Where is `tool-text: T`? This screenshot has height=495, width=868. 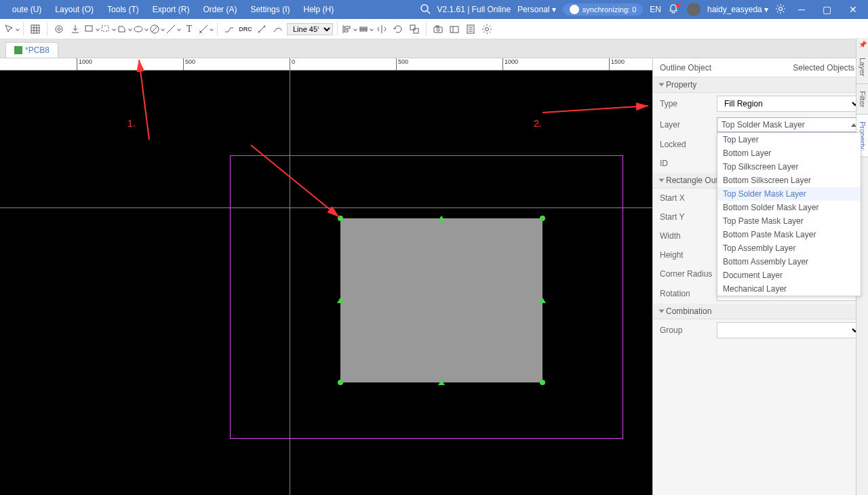 tool-text: T is located at coordinates (189, 29).